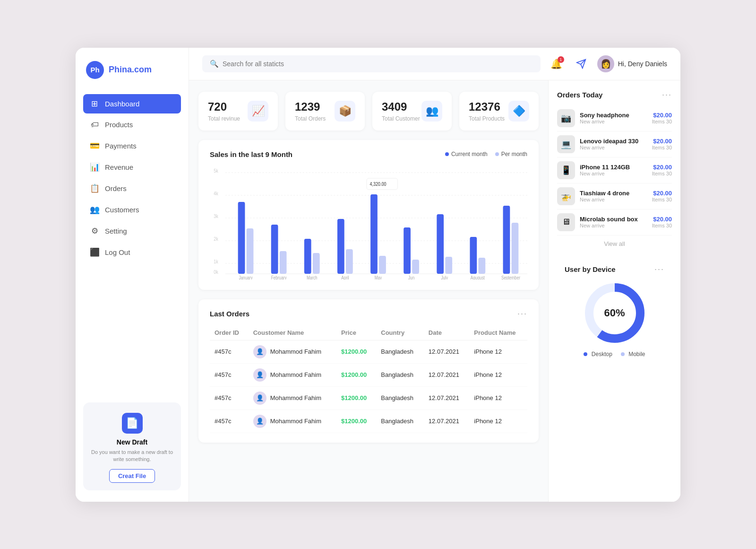 The width and height of the screenshot is (756, 549). Describe the element at coordinates (401, 119) in the screenshot. I see `stat-label-customers: Total Customer` at that location.